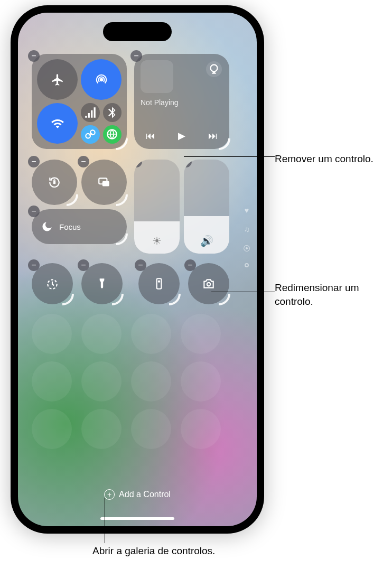 This screenshot has height=569, width=392. I want to click on add-control-label: Add a Control, so click(145, 495).